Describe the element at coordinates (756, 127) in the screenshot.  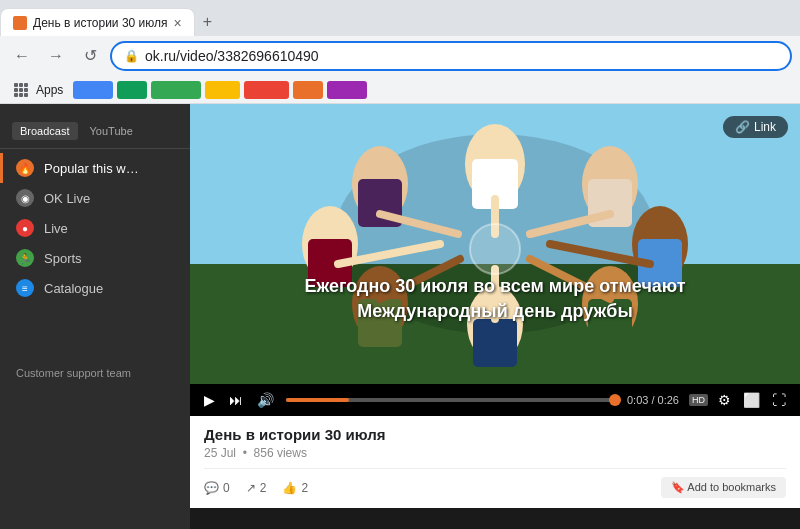
I see `link-button: 🔗 Link` at that location.